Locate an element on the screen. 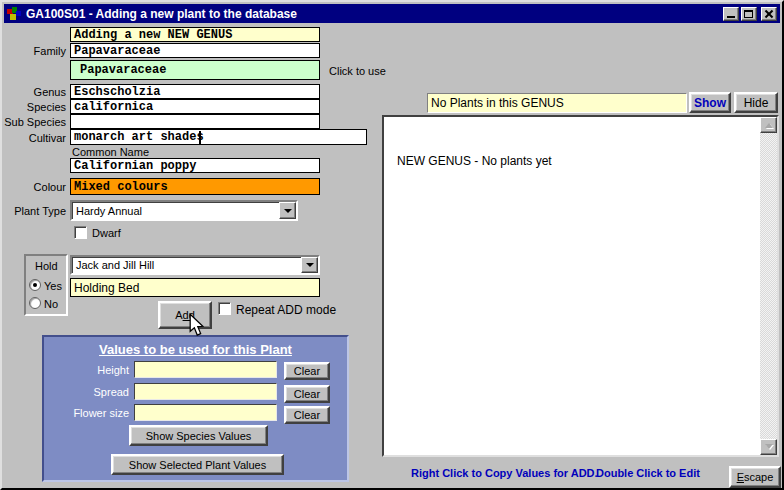  colour-label: Colour is located at coordinates (34, 187).